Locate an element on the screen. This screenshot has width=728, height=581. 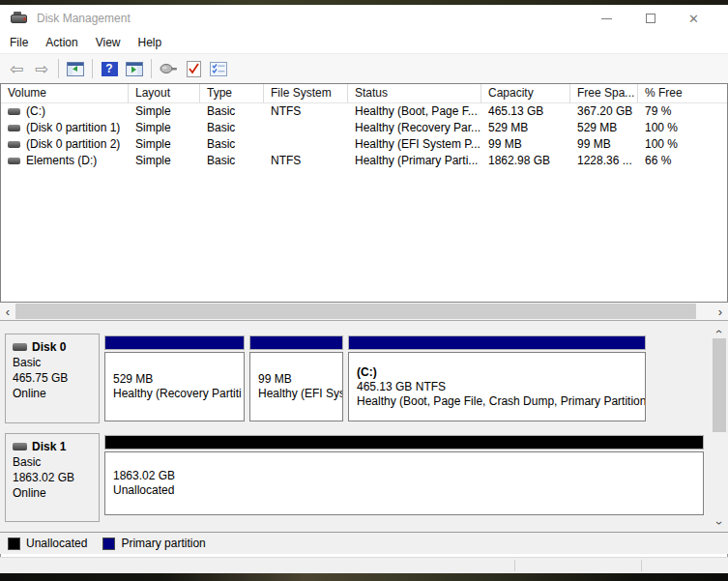
partition-label: (C:) is located at coordinates (501, 373).